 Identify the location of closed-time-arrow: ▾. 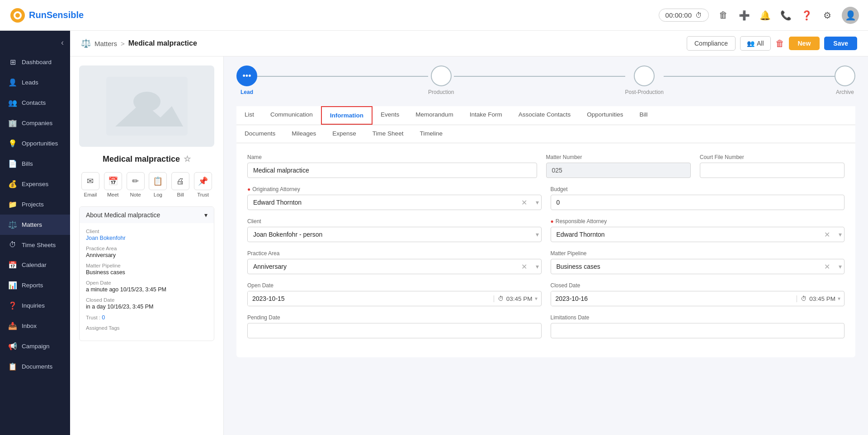
(839, 299).